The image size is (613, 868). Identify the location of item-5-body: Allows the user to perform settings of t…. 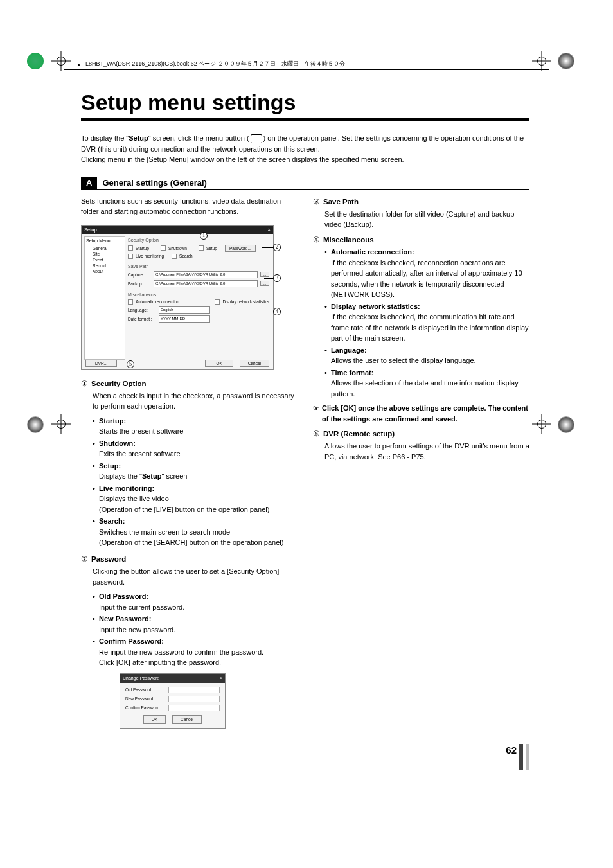
(427, 451).